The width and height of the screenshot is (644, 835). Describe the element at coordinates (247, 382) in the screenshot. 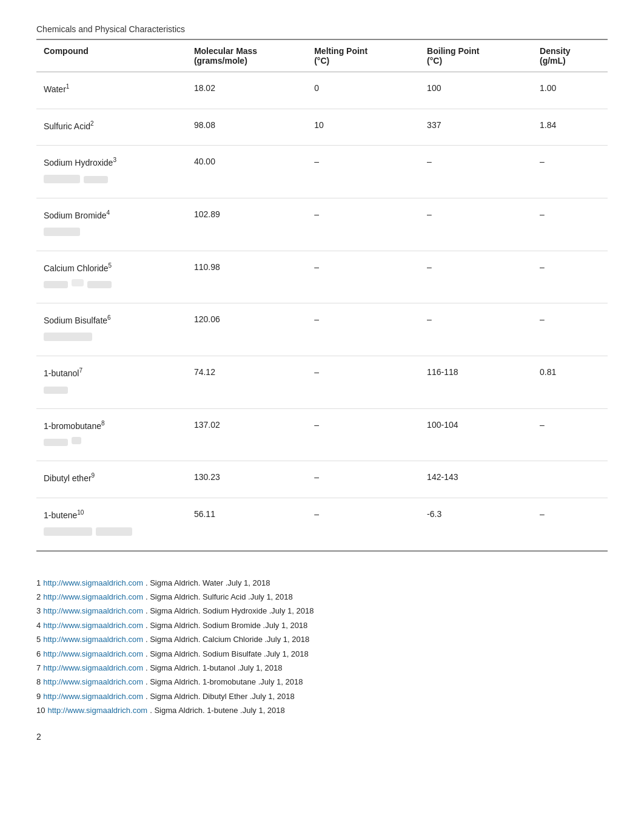

I see `mol-mass-cell: 74.12` at that location.